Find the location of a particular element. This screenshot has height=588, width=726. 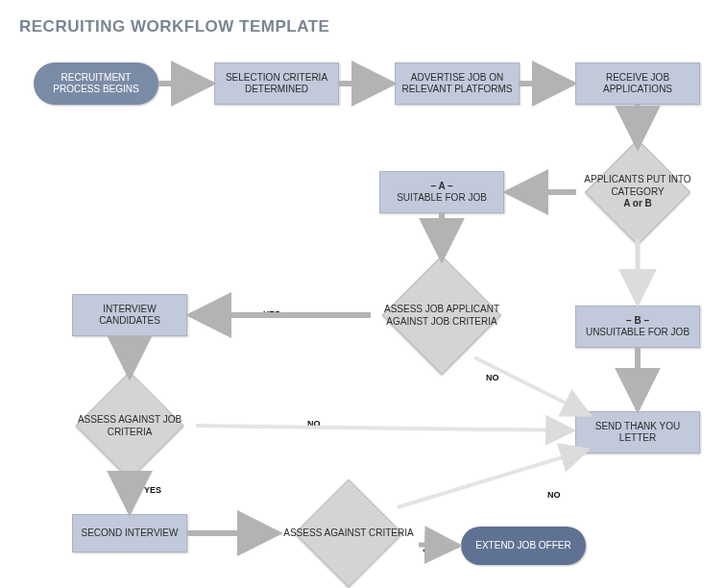

node-categorise-decision: APPLICANTS PUT INTO CATEGORYA or B is located at coordinates (638, 192).